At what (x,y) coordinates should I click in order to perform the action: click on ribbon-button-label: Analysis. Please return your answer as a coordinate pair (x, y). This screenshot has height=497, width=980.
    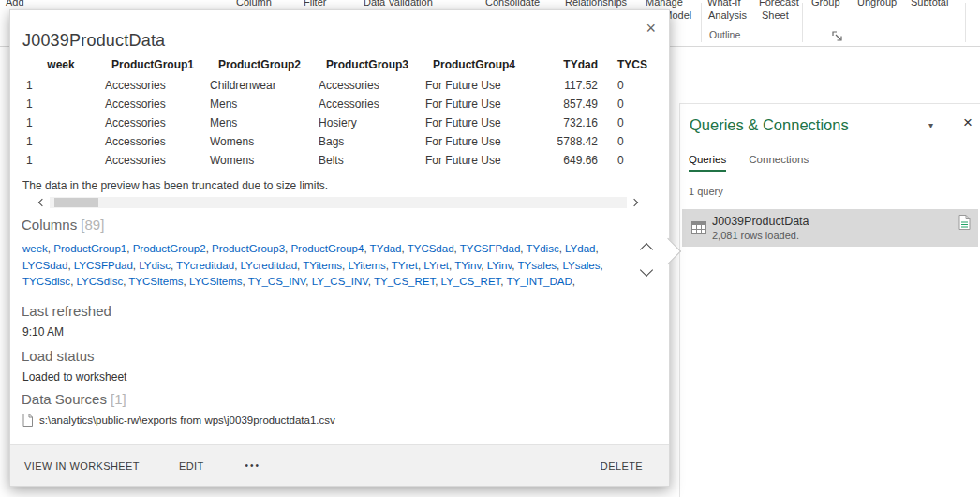
    Looking at the image, I should click on (727, 15).